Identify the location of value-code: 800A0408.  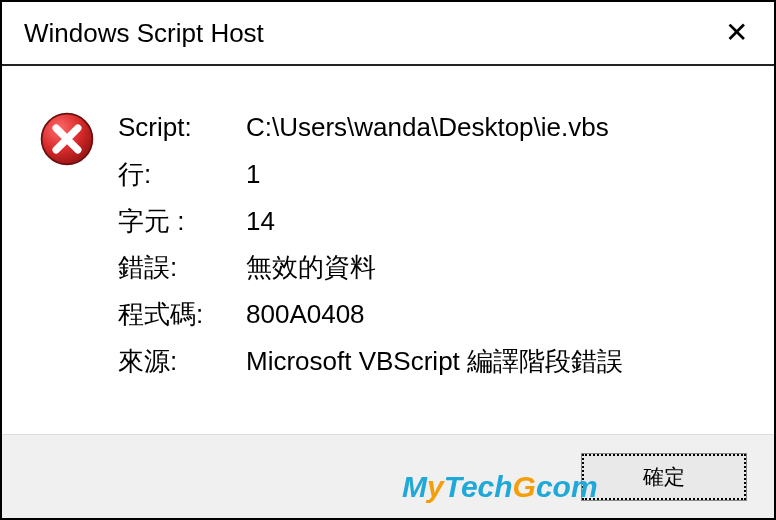
(495, 314).